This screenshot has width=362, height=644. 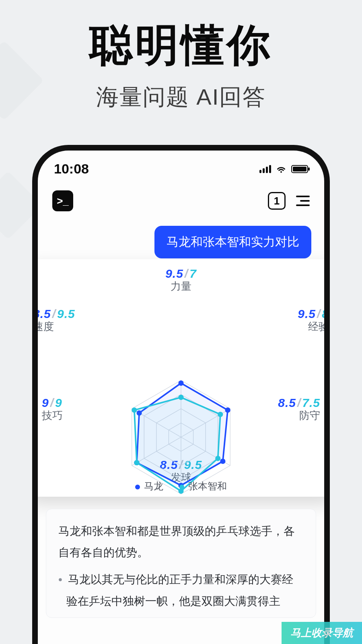 I want to click on legend: 马龙 张本智和, so click(x=181, y=486).